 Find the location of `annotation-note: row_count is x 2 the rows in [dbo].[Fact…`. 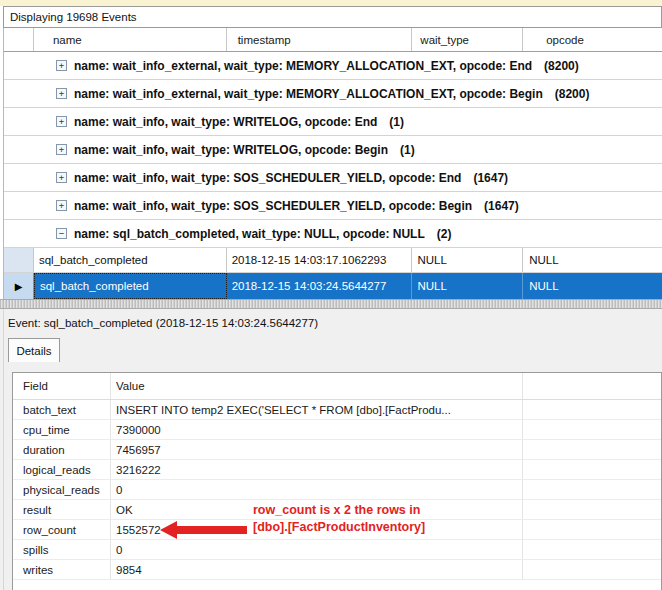

annotation-note: row_count is x 2 the rows in [dbo].[Fact… is located at coordinates (339, 519).